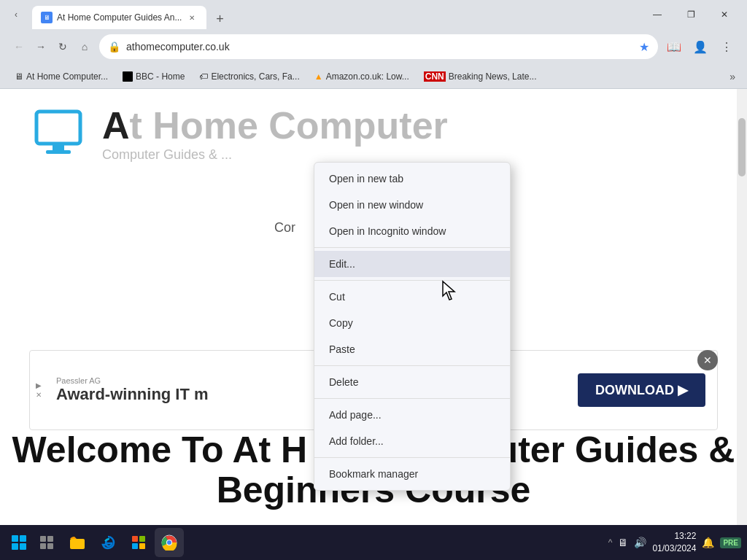  I want to click on bookmark-label: At Home Computer..., so click(67, 77).